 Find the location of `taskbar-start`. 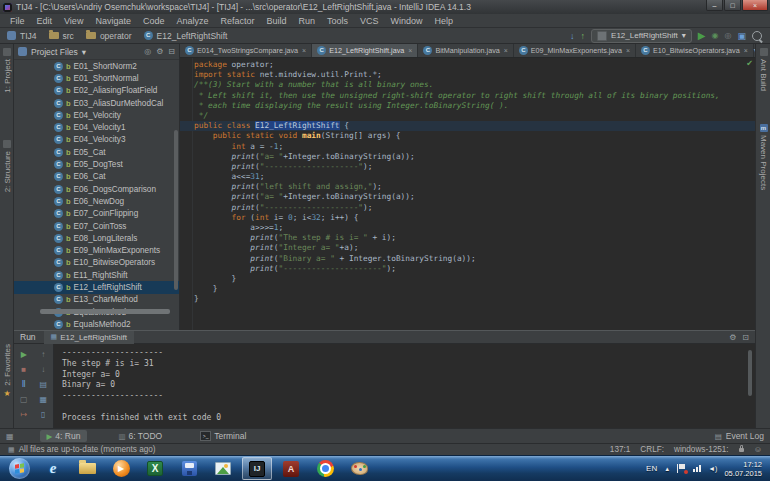

taskbar-start is located at coordinates (19, 468).